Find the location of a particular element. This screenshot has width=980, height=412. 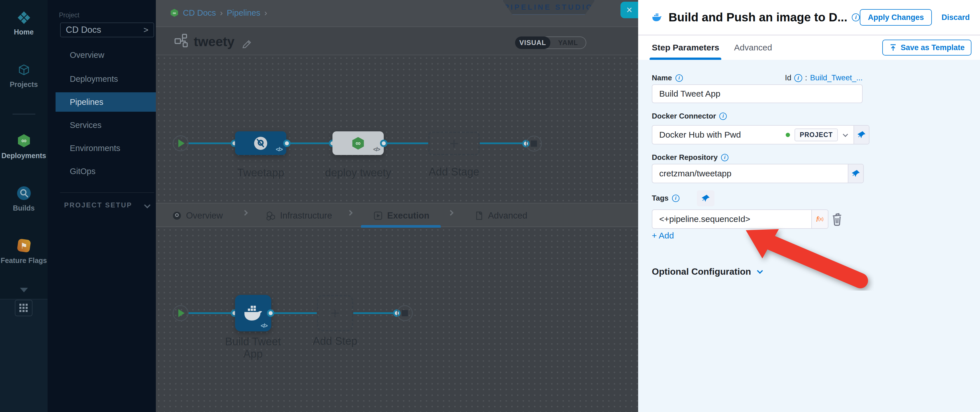

breadcrumb-link-pipelines: Pipelines is located at coordinates (243, 13).